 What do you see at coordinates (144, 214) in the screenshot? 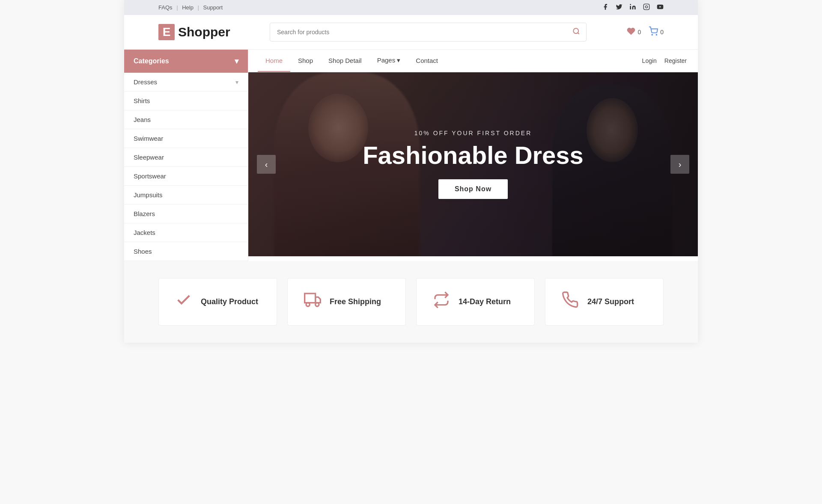
I see `sidebar-item-label: Blazers` at bounding box center [144, 214].